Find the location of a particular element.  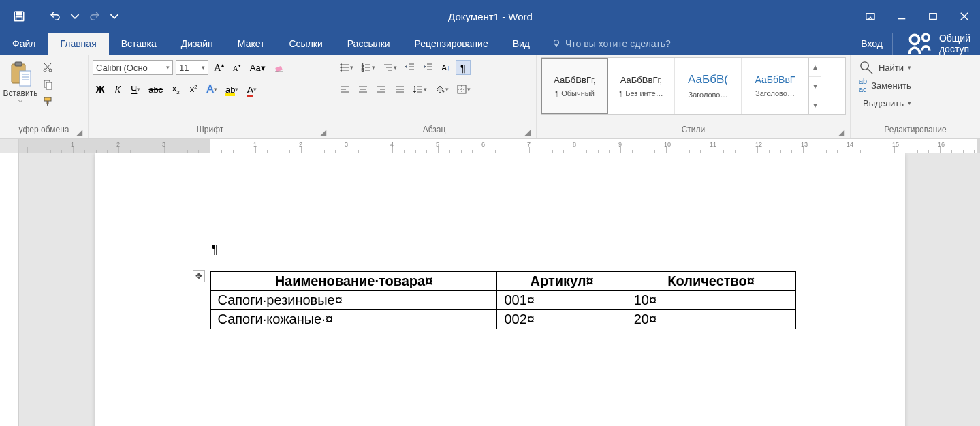

underline-button: Ч▾ is located at coordinates (136, 89).